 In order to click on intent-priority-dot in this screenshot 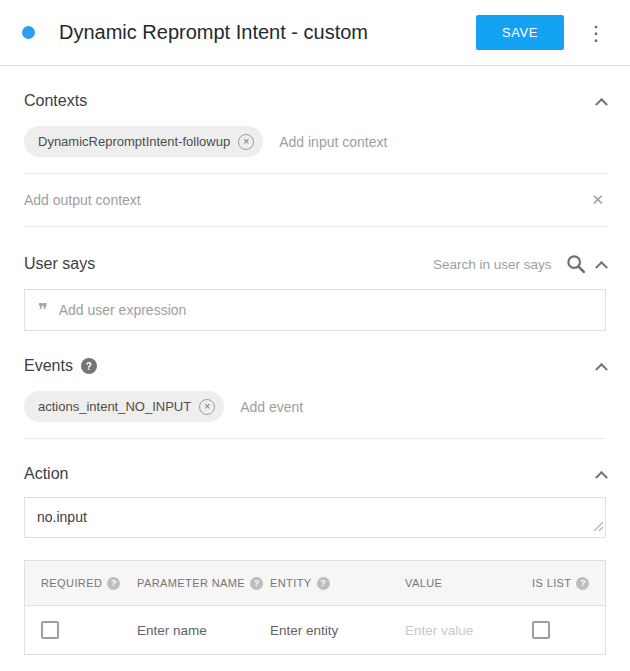, I will do `click(28, 32)`.